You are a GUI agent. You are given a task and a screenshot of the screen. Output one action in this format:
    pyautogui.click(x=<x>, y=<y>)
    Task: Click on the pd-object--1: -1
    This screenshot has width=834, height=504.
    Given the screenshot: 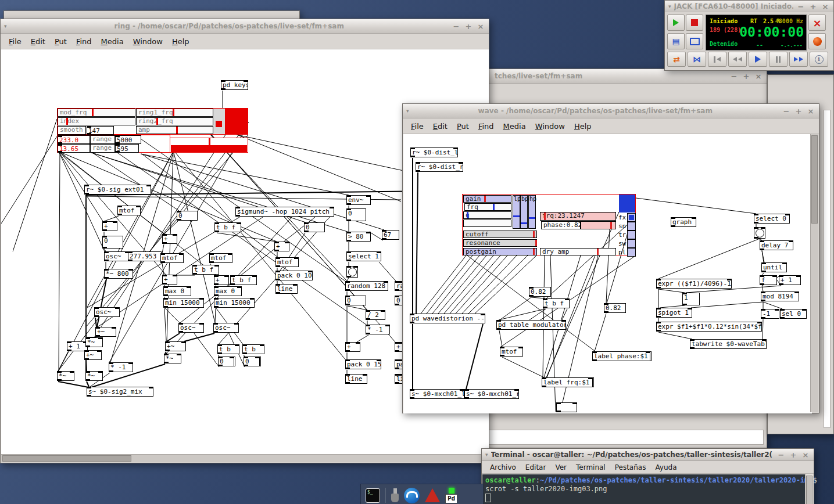 What is the action you would take?
    pyautogui.click(x=770, y=314)
    